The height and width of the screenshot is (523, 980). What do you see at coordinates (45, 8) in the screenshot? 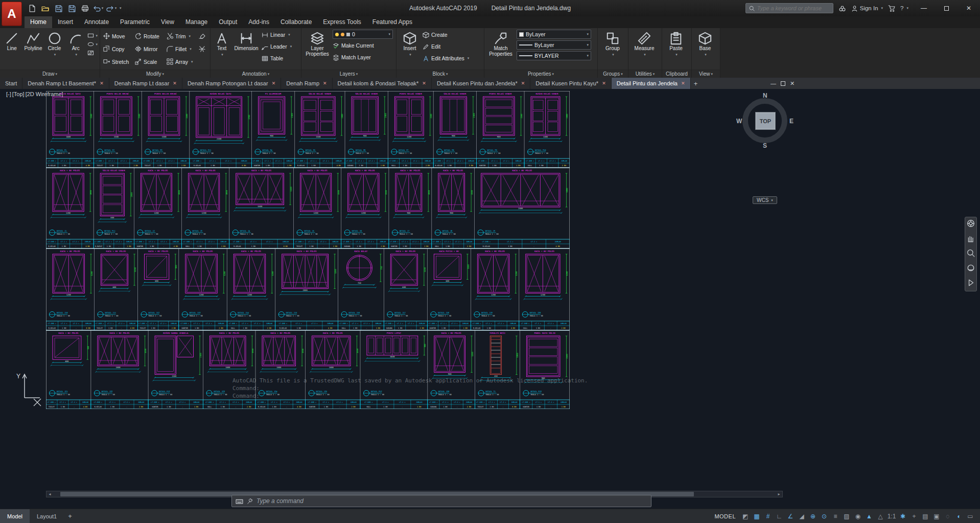
I see `open-button` at bounding box center [45, 8].